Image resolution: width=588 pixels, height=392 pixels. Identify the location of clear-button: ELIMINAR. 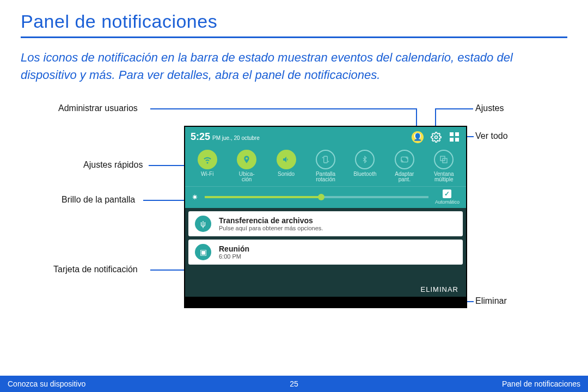
(440, 290).